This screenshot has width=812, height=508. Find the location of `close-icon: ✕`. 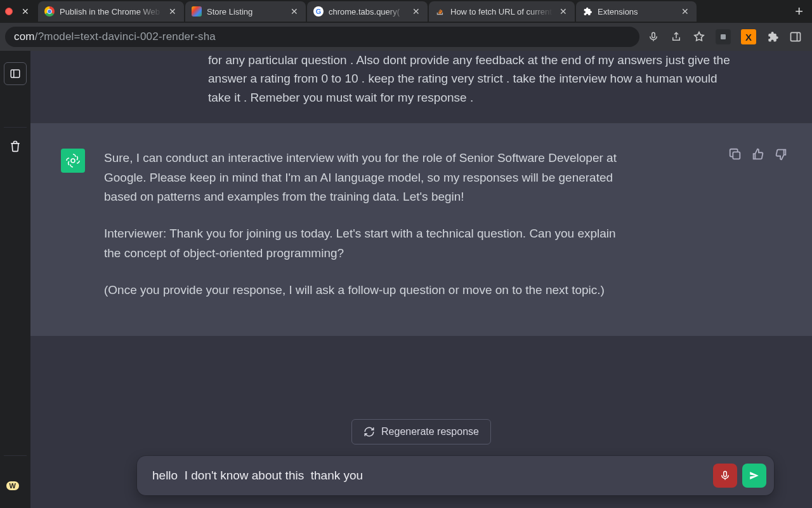

close-icon: ✕ is located at coordinates (25, 11).